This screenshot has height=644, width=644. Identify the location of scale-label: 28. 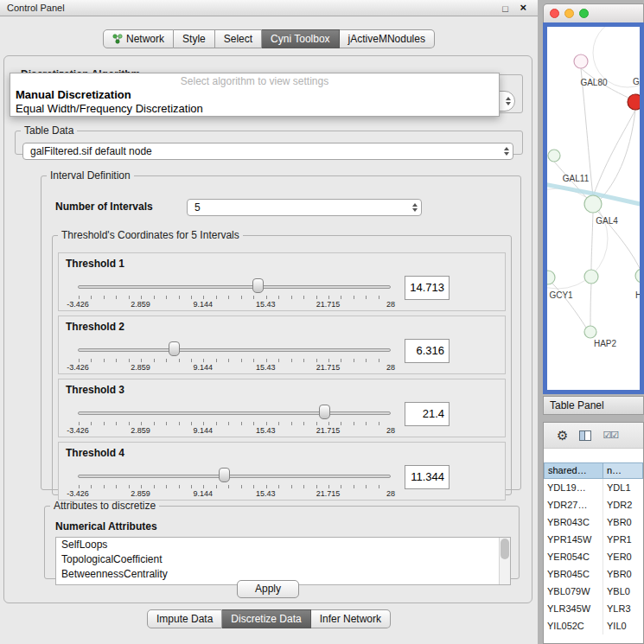
(391, 494).